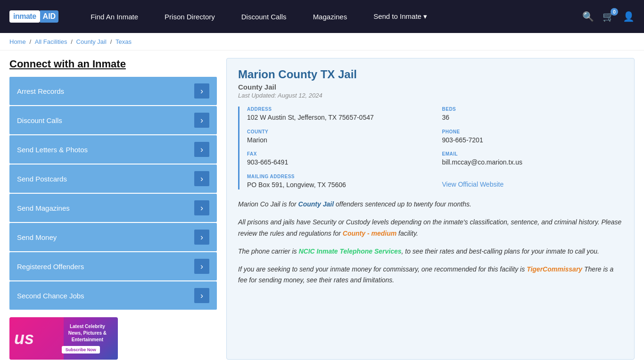 Image resolution: width=644 pixels, height=362 pixels. I want to click on logo: inmate AID, so click(34, 16).